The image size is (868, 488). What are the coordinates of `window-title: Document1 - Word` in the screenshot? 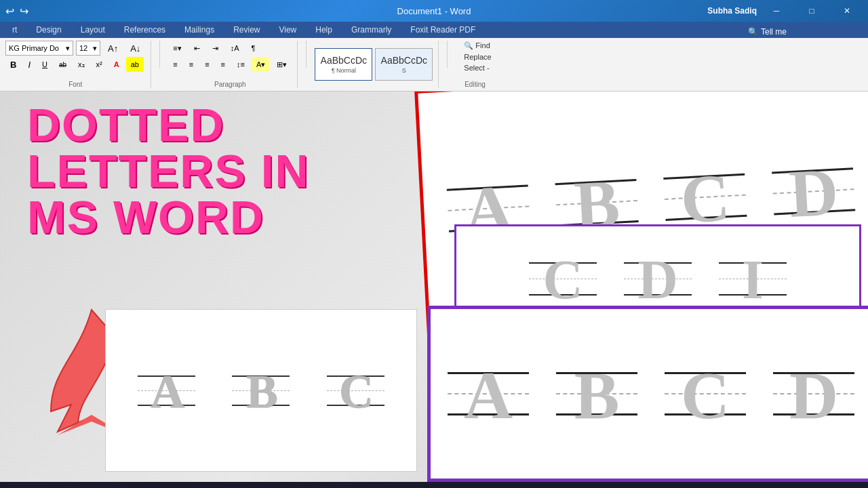 It's located at (434, 11).